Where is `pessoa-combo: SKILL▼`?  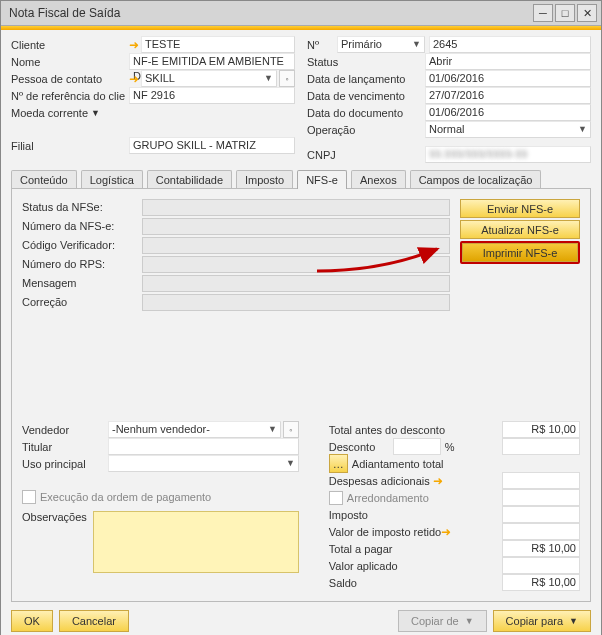
pessoa-combo: SKILL▼ is located at coordinates (209, 78).